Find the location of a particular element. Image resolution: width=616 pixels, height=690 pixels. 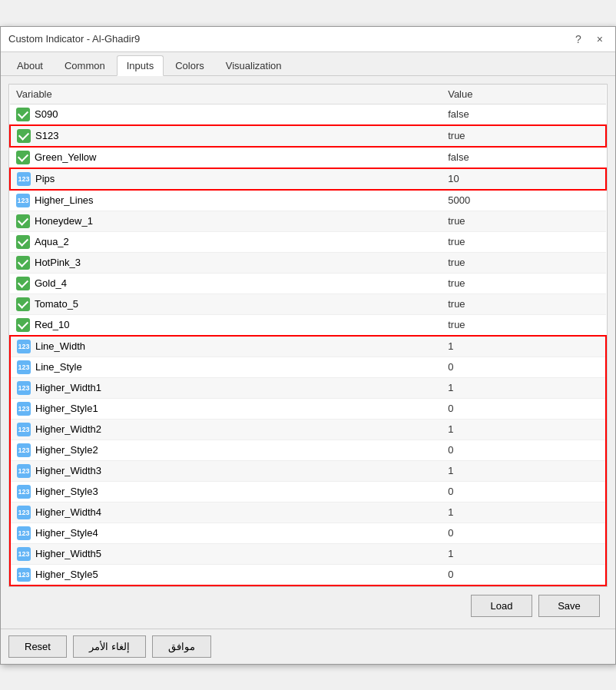

table-row: 123Pips10 is located at coordinates (308, 179).